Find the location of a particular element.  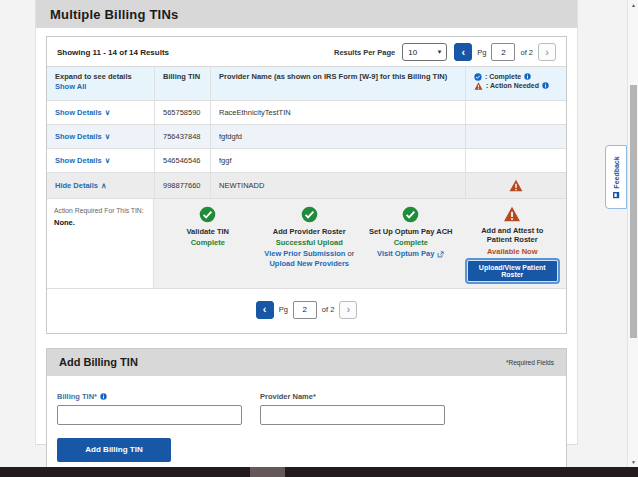

provider-name-value: NEWTINADD is located at coordinates (338, 186).